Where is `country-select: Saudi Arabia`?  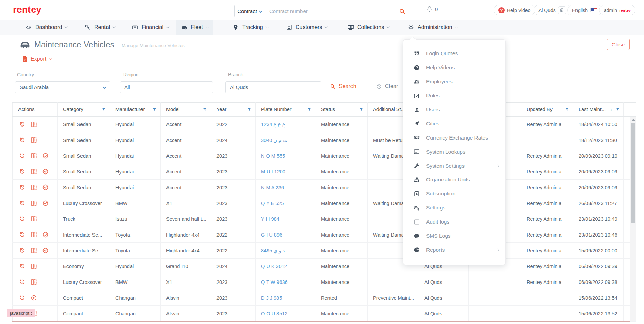 country-select: Saudi Arabia is located at coordinates (63, 87).